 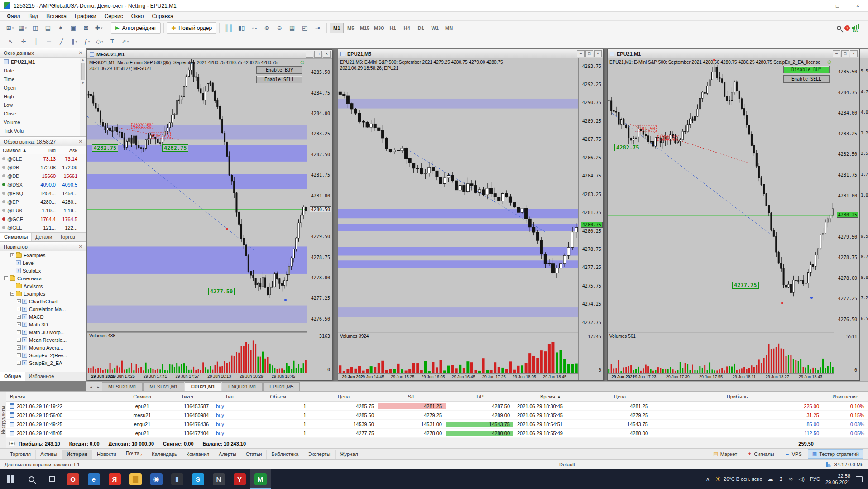 I want to click on hidden-icons-chevron: ∧, so click(x=708, y=479).